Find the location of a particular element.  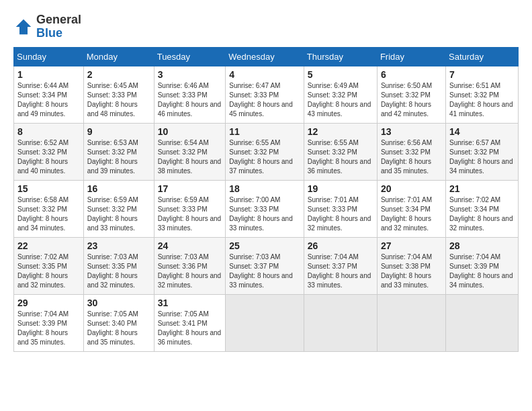

day-number: 11 is located at coordinates (265, 132).